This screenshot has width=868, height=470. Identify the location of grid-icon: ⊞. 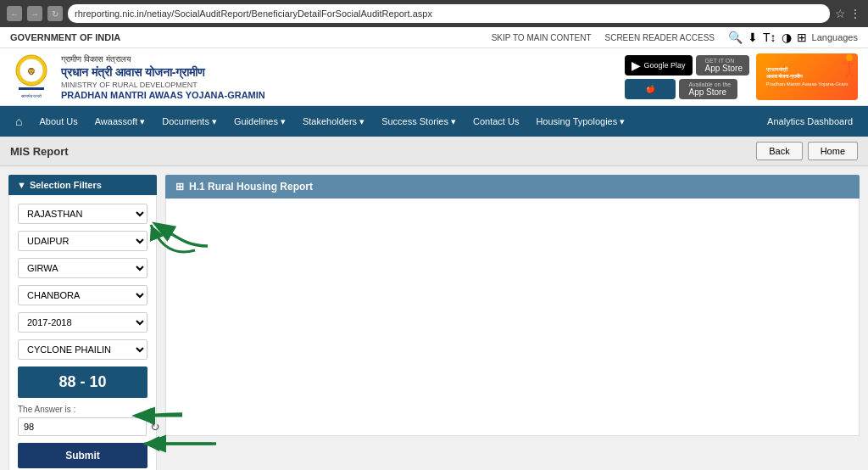
(802, 37).